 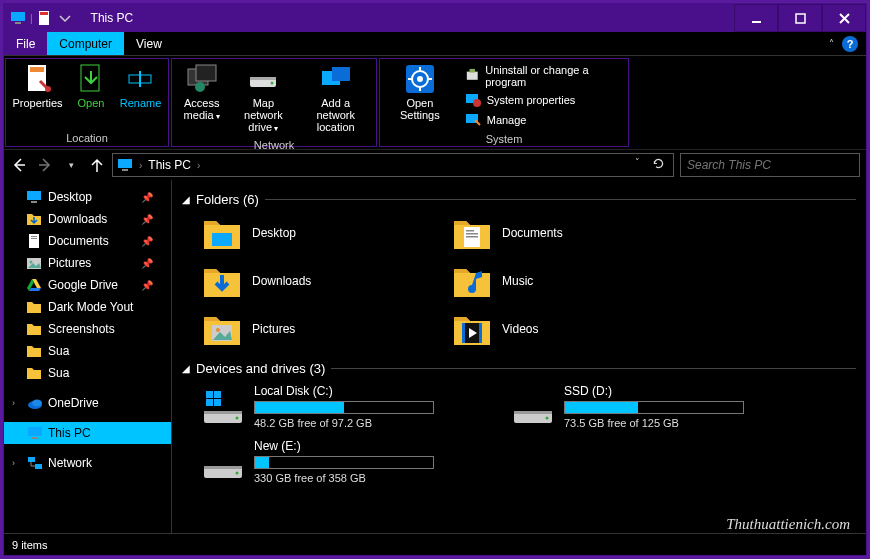 What do you see at coordinates (88, 403) in the screenshot?
I see `sidebar-item-onedrive: ›OneDrive` at bounding box center [88, 403].